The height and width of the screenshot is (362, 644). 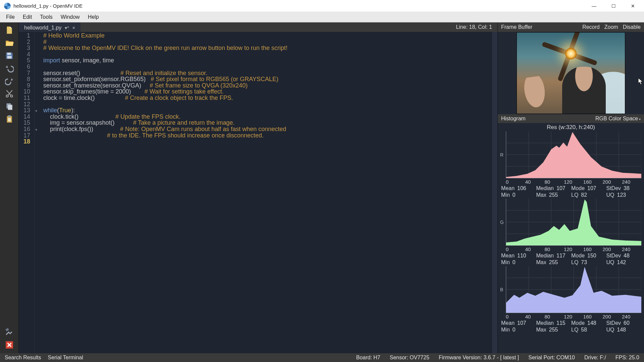 What do you see at coordinates (9, 94) in the screenshot?
I see `cut-button` at bounding box center [9, 94].